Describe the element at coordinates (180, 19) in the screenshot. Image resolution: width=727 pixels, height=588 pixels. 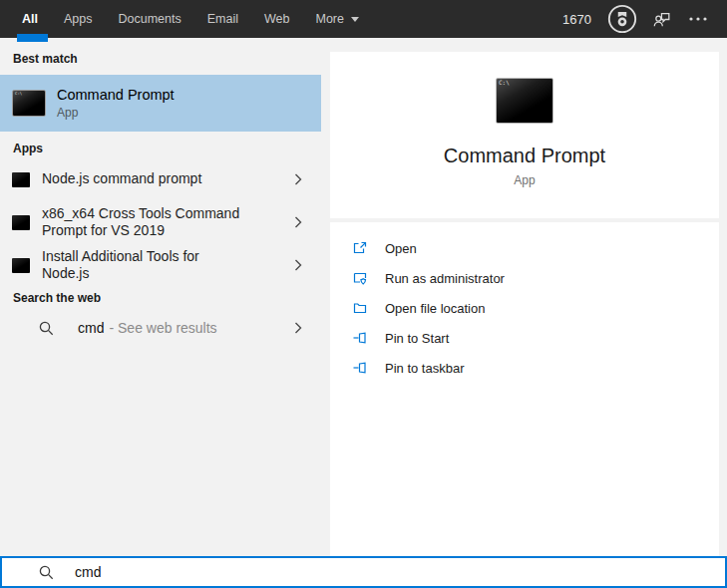
I see `search-filter-tabs: All Apps Documents Email Web More` at that location.